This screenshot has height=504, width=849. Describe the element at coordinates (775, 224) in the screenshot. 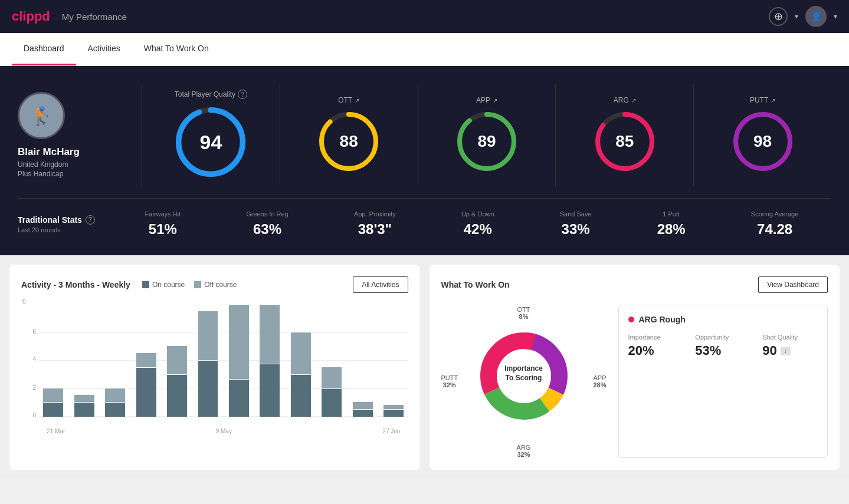

I see `stat-scoring-average: Scoring Average 74.28` at that location.